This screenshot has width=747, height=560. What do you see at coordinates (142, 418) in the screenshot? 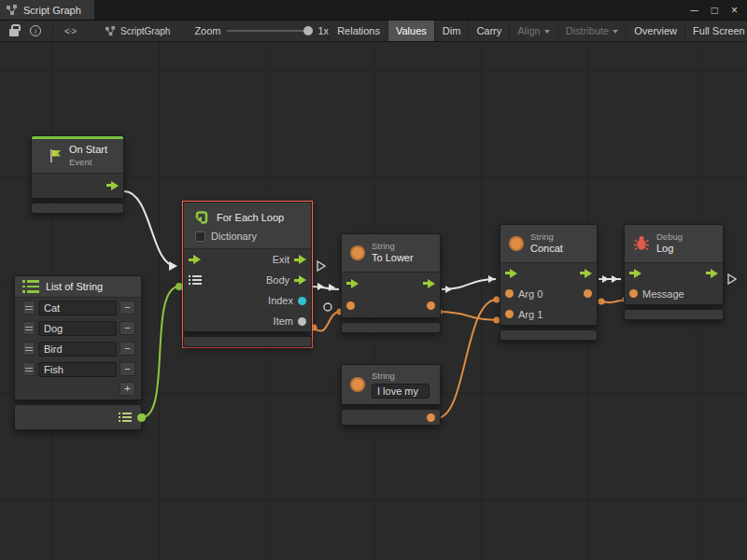
I see `list-output-port` at bounding box center [142, 418].